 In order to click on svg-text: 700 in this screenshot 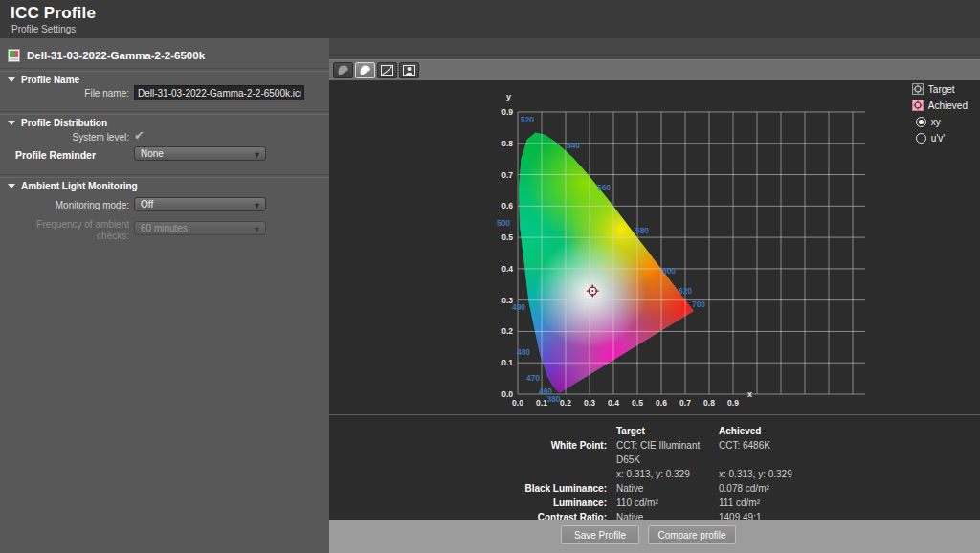, I will do `click(699, 304)`.